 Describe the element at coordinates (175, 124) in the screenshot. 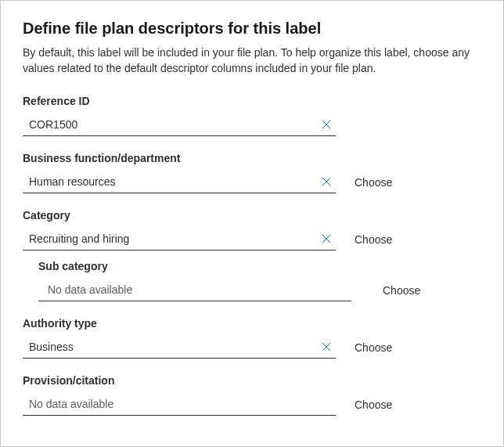

I see `reference-id-value: COR1500` at that location.